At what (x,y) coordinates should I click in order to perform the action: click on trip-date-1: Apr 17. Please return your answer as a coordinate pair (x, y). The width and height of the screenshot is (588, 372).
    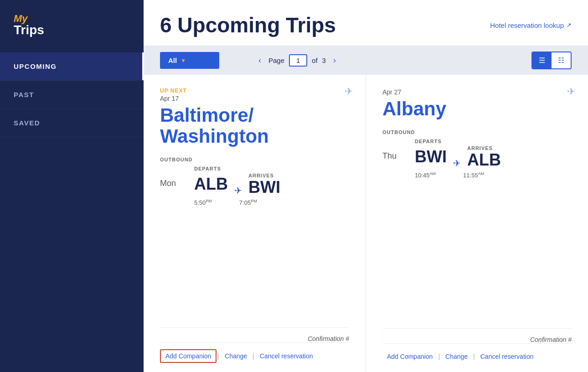
    Looking at the image, I should click on (254, 98).